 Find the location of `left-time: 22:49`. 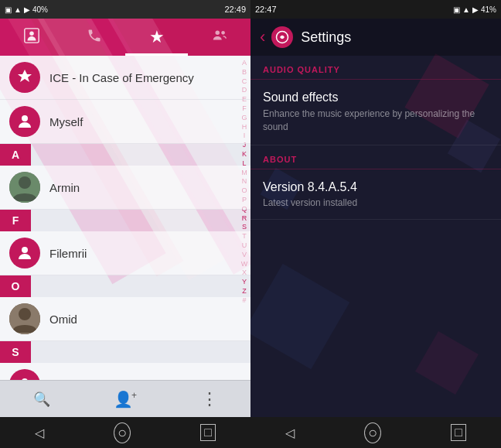

left-time: 22:49 is located at coordinates (235, 9).